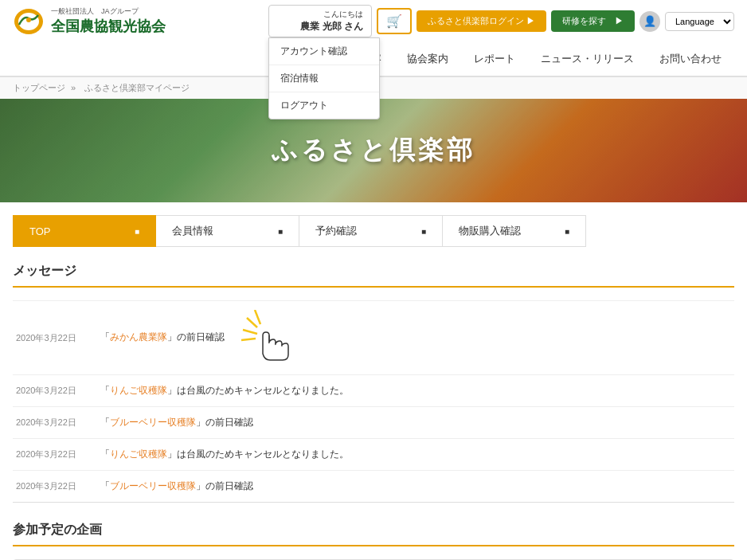 The height and width of the screenshot is (560, 747). I want to click on logo-text: 一般社団法人 JAグループ 全国農協観光協会, so click(108, 21).